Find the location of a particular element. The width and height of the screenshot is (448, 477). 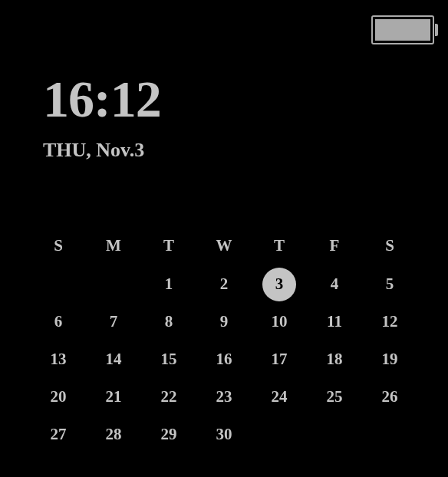

calendar-day: 15 is located at coordinates (169, 359).